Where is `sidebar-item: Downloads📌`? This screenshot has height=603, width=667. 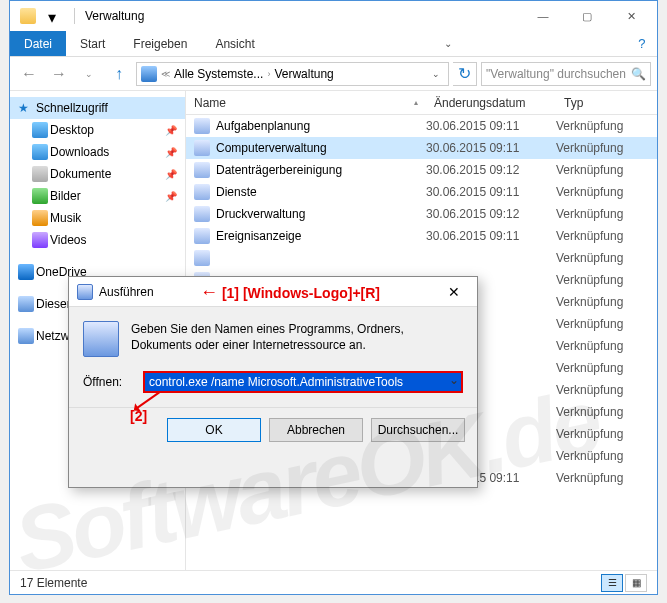
sidebar-item: Downloads📌 is located at coordinates (98, 152).